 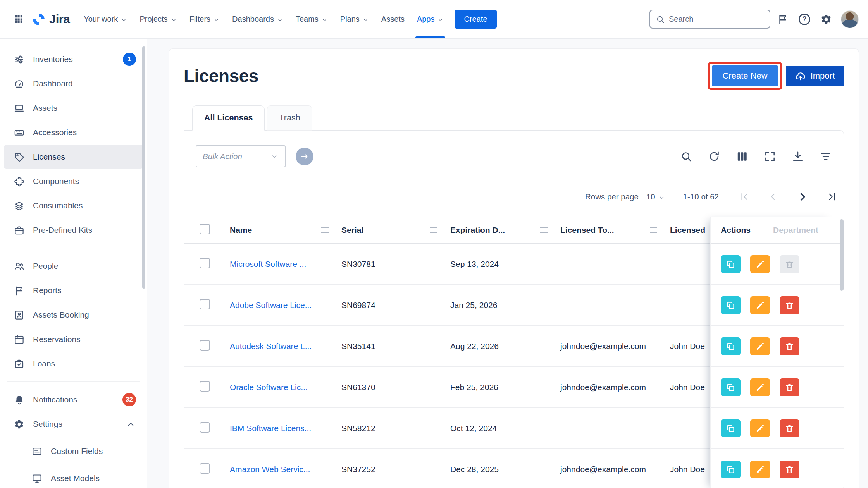 I want to click on sidebar-item-custom-fields: Custom Fields, so click(x=74, y=451).